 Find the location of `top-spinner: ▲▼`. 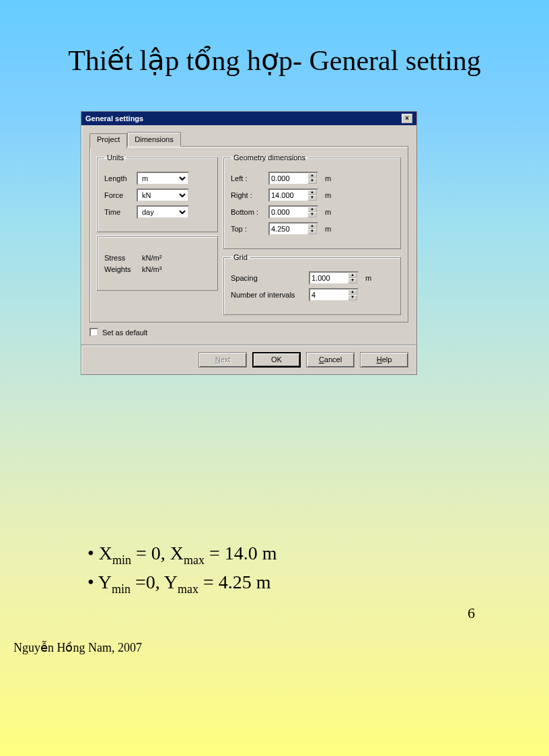

top-spinner: ▲▼ is located at coordinates (313, 229).